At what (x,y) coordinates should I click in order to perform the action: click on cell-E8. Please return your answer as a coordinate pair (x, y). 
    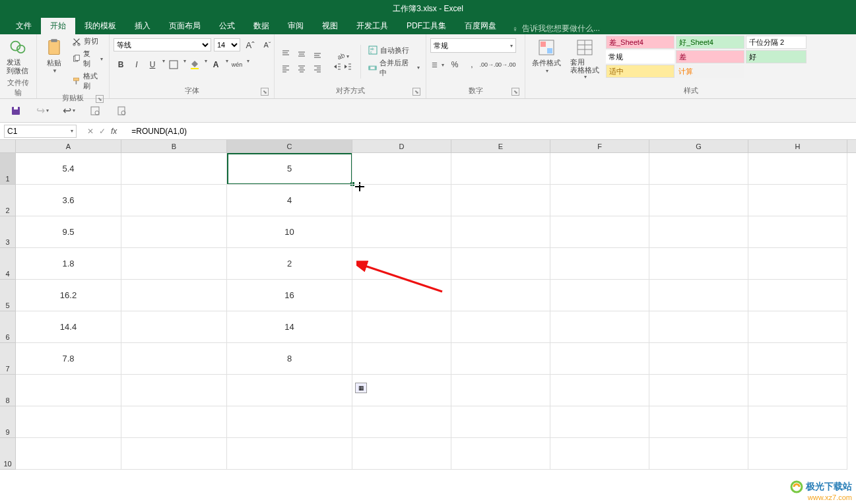
    Looking at the image, I should click on (501, 391).